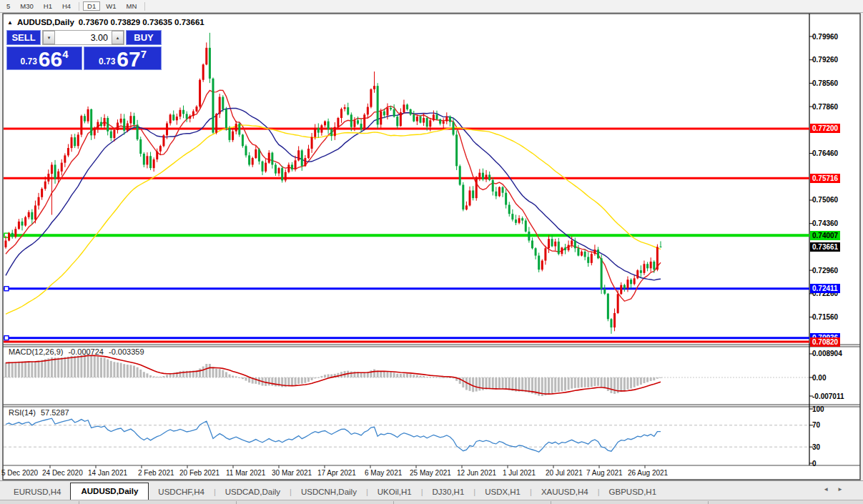 The image size is (863, 504). What do you see at coordinates (10, 23) in the screenshot?
I see `collapse-triangle-icon: ▲` at bounding box center [10, 23].